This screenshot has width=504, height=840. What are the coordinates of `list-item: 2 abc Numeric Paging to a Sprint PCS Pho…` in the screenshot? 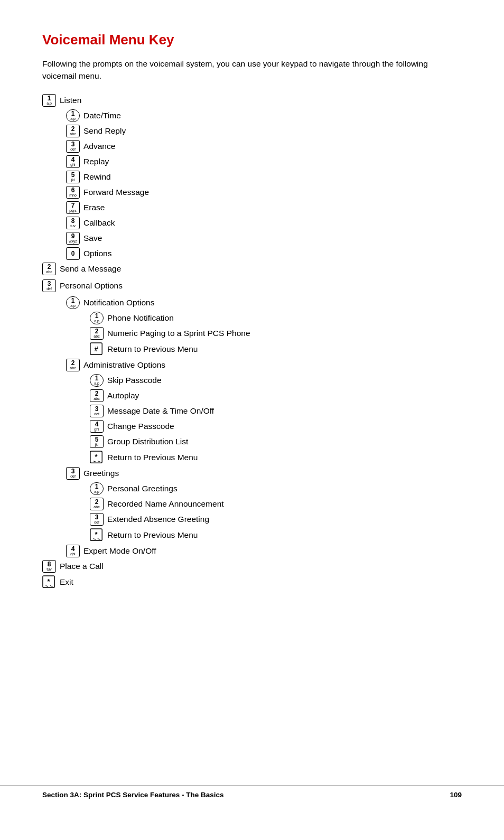 It's located at (252, 333).